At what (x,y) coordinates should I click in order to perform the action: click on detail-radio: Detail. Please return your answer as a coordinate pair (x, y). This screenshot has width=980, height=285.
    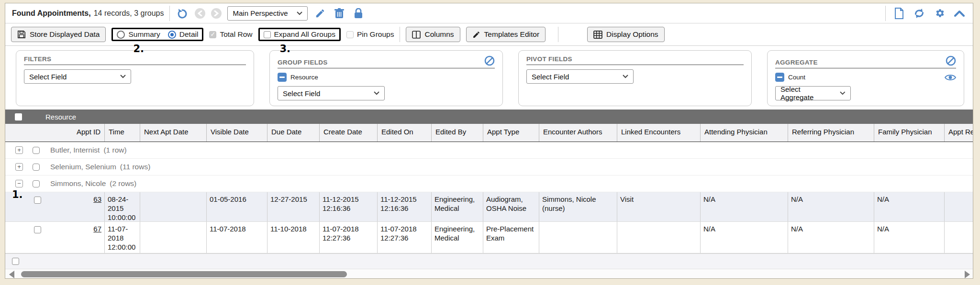
    Looking at the image, I should click on (183, 34).